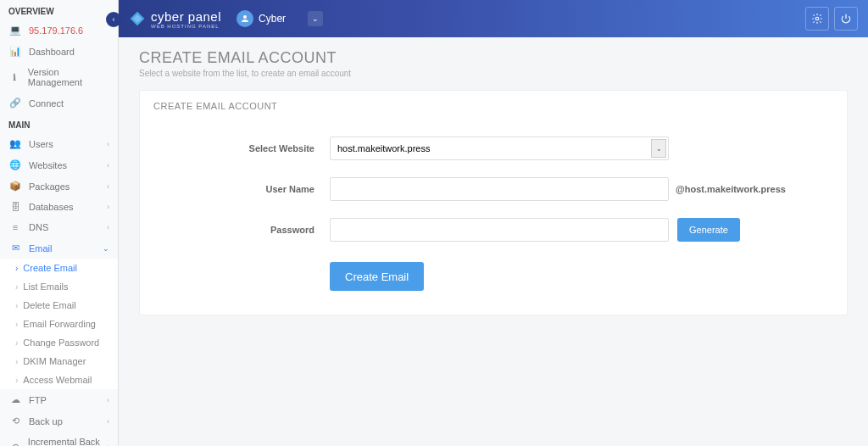 This screenshot has height=446, width=868. Describe the element at coordinates (50, 268) in the screenshot. I see `sub-item-label: Create Email` at that location.